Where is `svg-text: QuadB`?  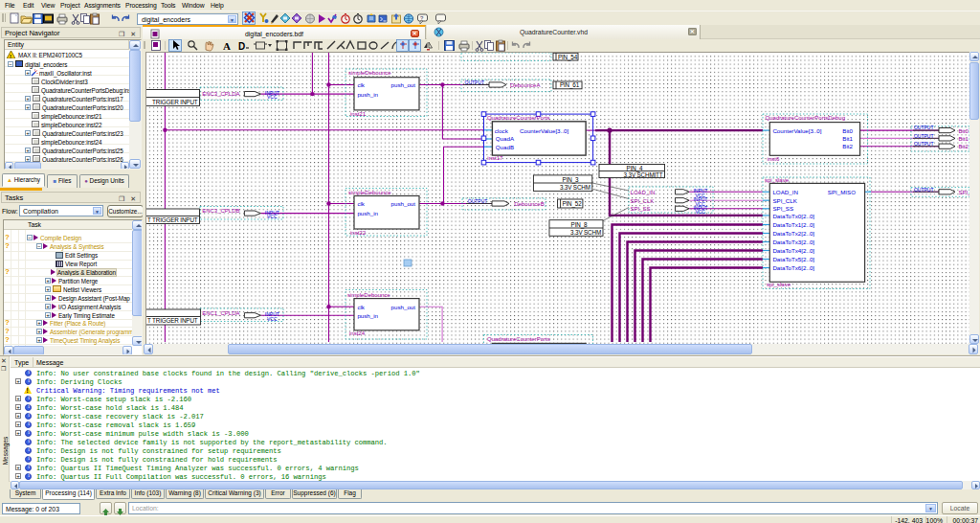
svg-text: QuadB is located at coordinates (505, 148).